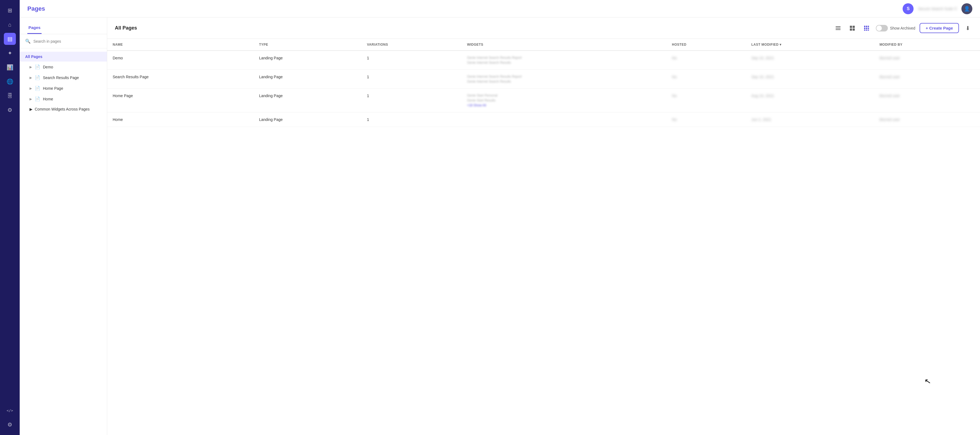  I want to click on cell-modified-homepage: Aug 10, 2021, so click(810, 100).